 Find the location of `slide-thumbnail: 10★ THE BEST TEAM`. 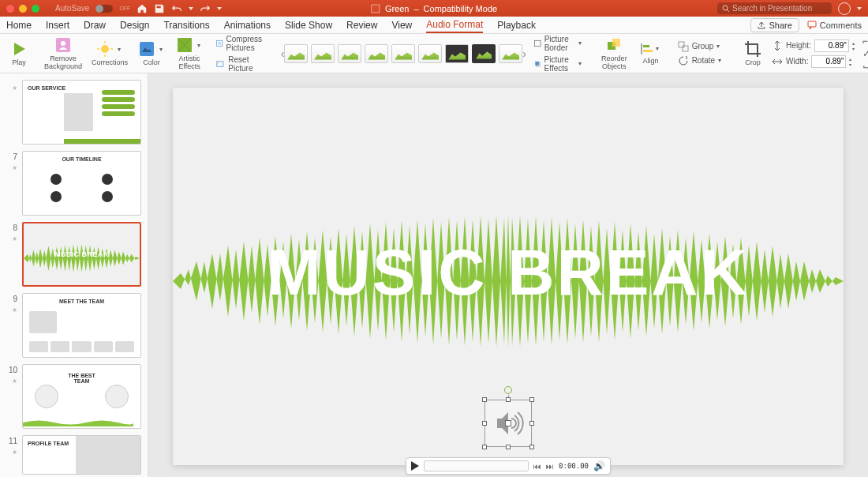

slide-thumbnail: 10★ THE BEST TEAM is located at coordinates (74, 396).